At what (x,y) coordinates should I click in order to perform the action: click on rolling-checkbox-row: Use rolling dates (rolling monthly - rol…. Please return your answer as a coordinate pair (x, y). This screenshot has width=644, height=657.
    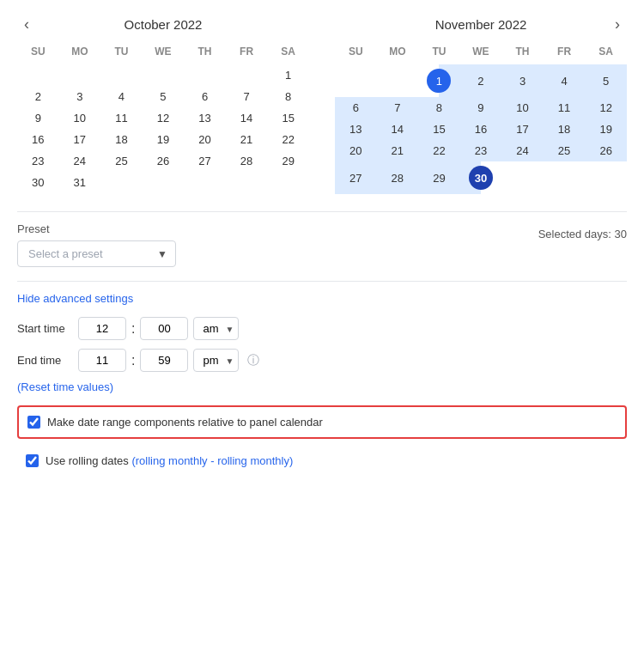
    Looking at the image, I should click on (322, 460).